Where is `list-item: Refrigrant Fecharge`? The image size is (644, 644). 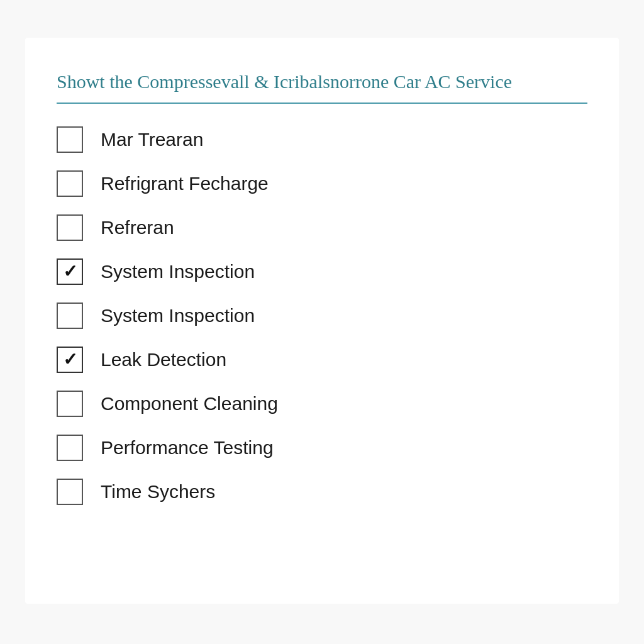
list-item: Refrigrant Fecharge is located at coordinates (322, 184).